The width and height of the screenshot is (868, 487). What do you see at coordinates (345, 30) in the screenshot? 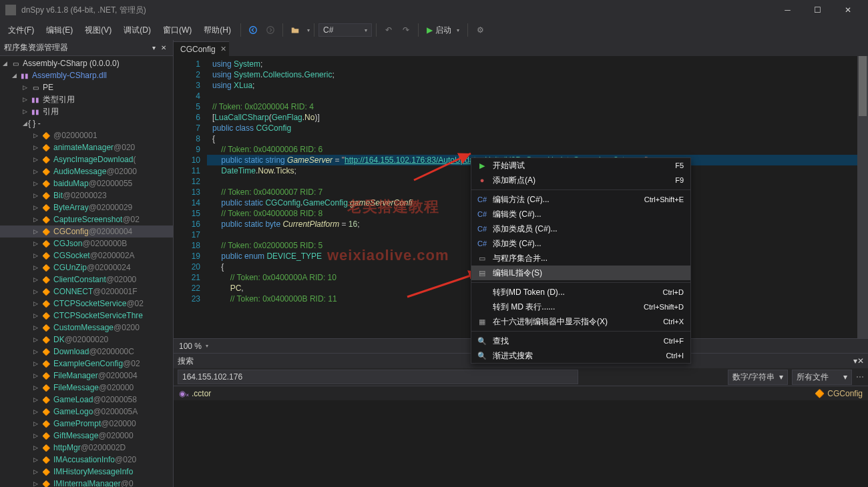
I see `language-combo: C#▾` at bounding box center [345, 30].